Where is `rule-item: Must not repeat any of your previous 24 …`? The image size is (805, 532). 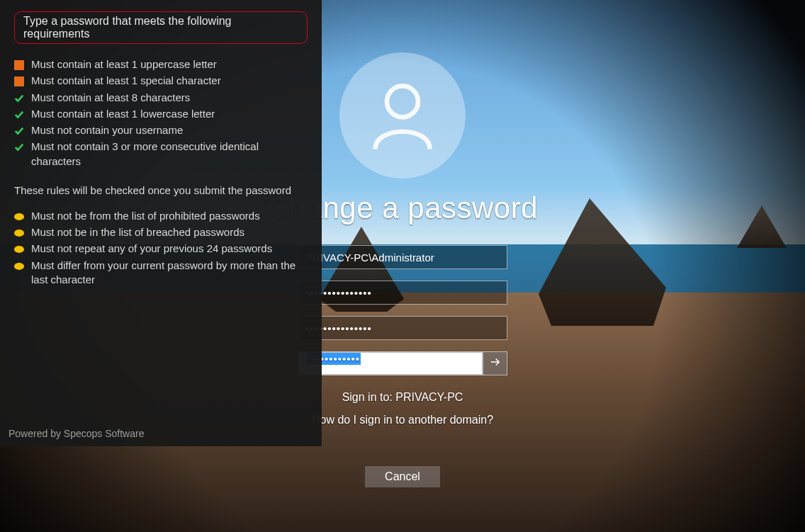
rule-item: Must not repeat any of your previous 24 … is located at coordinates (161, 249).